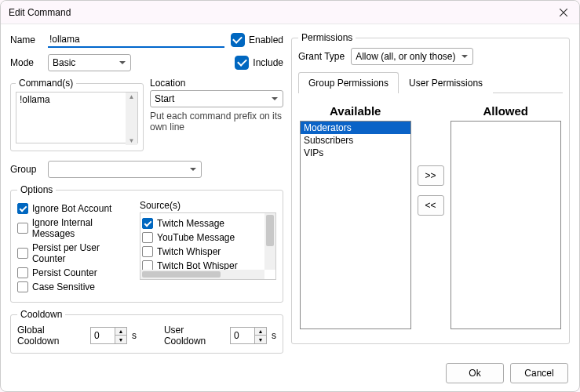  Describe the element at coordinates (356, 128) in the screenshot. I see `list-item: Moderators` at that location.